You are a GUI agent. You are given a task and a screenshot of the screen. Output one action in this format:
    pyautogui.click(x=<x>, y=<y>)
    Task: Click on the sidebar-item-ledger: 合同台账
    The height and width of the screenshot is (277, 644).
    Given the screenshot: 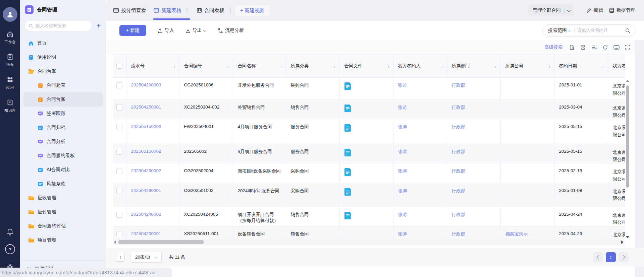 What is the action you would take?
    pyautogui.click(x=63, y=99)
    